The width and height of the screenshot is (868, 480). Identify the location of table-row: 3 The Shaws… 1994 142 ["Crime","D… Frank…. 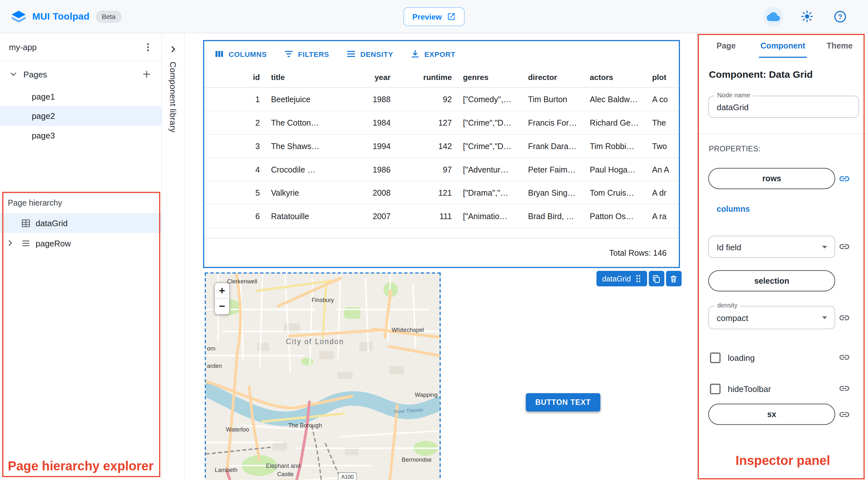
(441, 146).